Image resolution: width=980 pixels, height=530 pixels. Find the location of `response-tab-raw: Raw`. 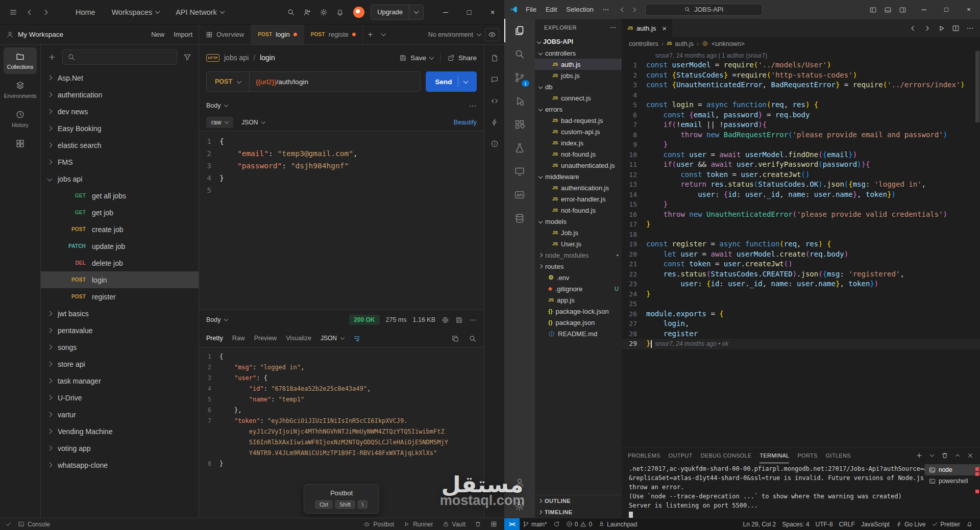

response-tab-raw: Raw is located at coordinates (239, 338).